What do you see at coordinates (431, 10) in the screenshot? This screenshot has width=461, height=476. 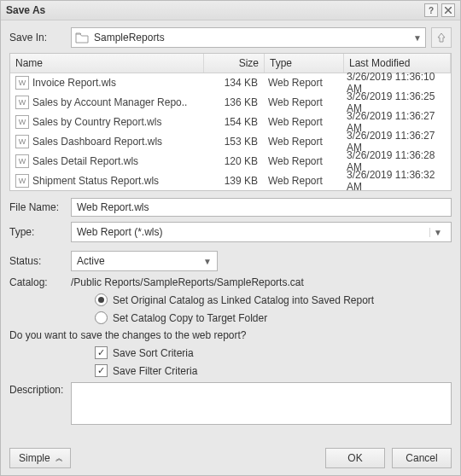 I see `help-button: ?` at bounding box center [431, 10].